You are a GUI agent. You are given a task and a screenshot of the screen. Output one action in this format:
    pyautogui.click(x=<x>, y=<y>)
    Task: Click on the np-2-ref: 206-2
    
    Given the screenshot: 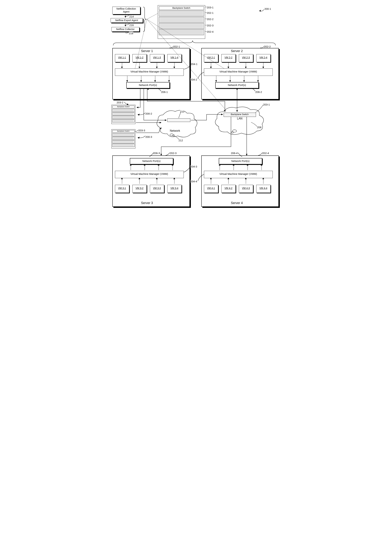 What is the action you would take?
    pyautogui.click(x=259, y=92)
    